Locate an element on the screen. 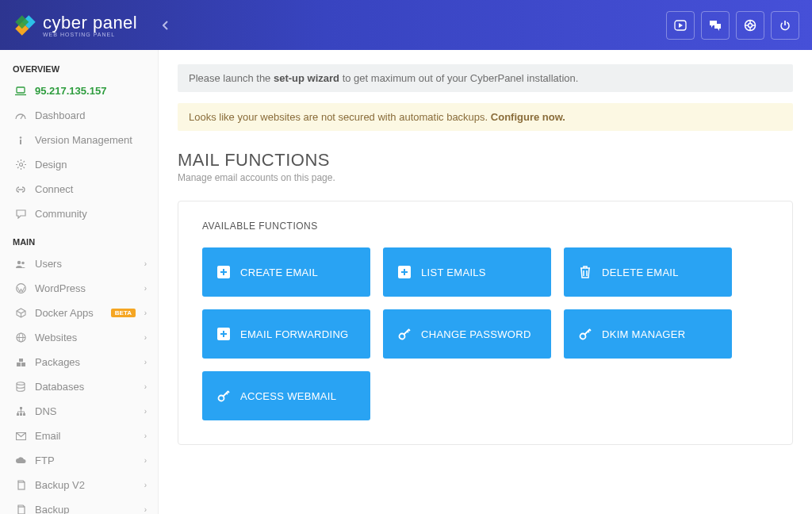  setup-wizard-link: set-up wizard is located at coordinates (306, 78).